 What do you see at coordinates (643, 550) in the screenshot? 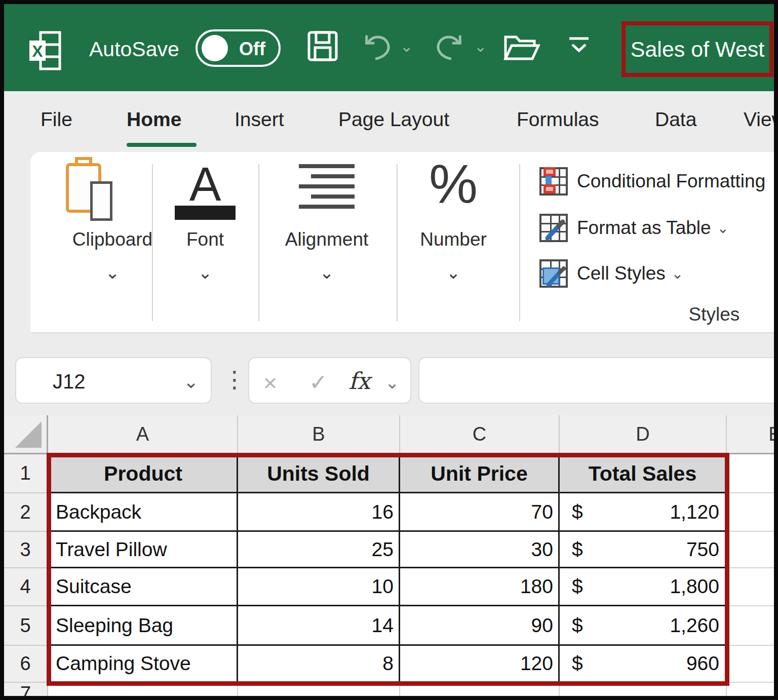
I see `cell-d3: $750` at bounding box center [643, 550].